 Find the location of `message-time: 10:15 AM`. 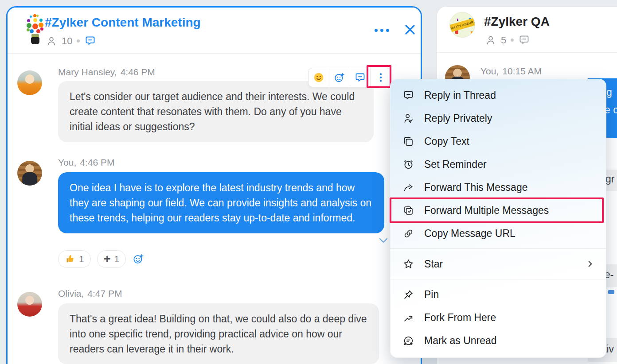

message-time: 10:15 AM is located at coordinates (522, 71).